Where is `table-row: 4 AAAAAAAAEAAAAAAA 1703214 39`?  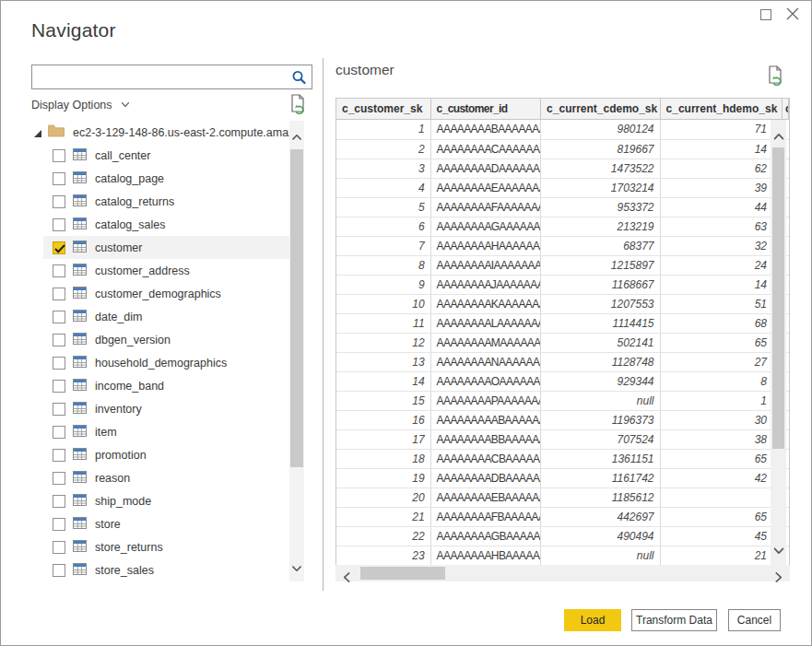
table-row: 4 AAAAAAAAEAAAAAAA 1703214 39 is located at coordinates (562, 188).